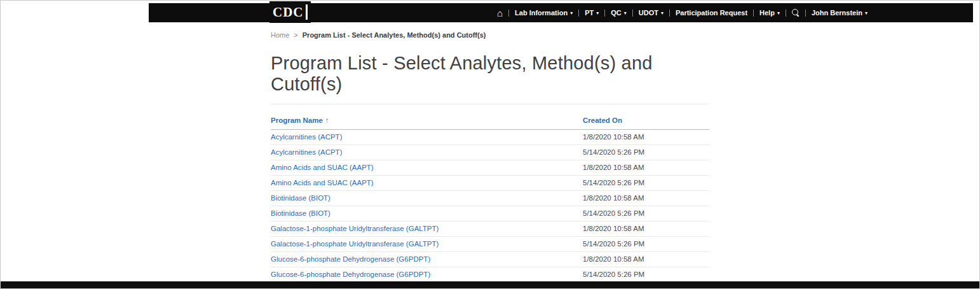 This screenshot has height=289, width=980. What do you see at coordinates (280, 35) in the screenshot?
I see `breadcrumb-home-link: Home` at bounding box center [280, 35].